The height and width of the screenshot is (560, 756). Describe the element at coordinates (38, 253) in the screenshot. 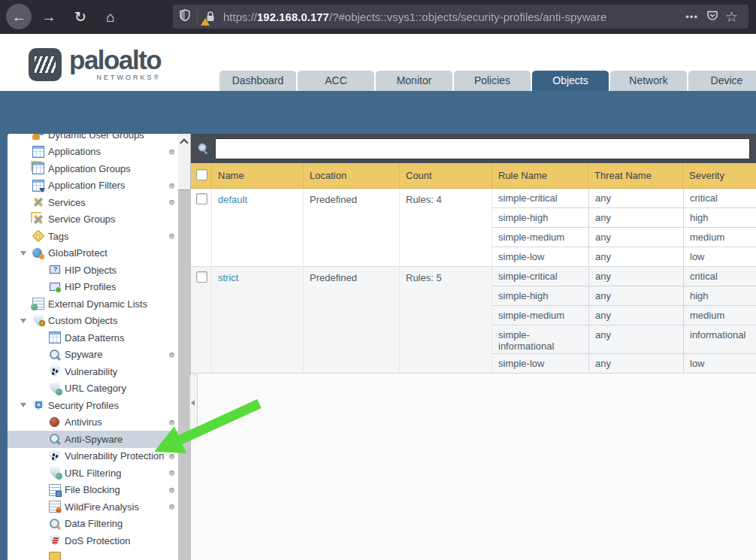

I see `globe-icon` at that location.